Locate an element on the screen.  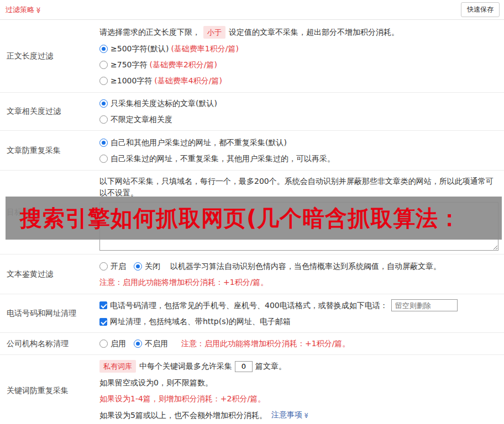
option-label: 自己和其他用户采集过的网址，都不重复采集(默认) is located at coordinates (199, 142).